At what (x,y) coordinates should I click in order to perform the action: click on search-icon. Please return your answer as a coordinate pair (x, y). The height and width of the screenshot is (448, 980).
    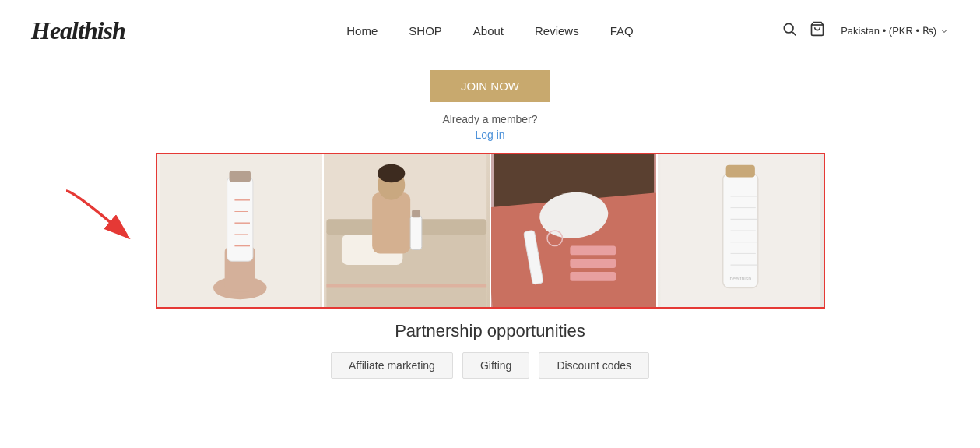
    Looking at the image, I should click on (789, 31).